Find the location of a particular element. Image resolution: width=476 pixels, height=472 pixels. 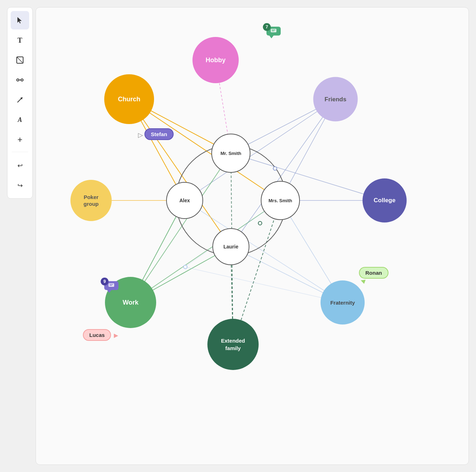

arrow-tool is located at coordinates (20, 100).